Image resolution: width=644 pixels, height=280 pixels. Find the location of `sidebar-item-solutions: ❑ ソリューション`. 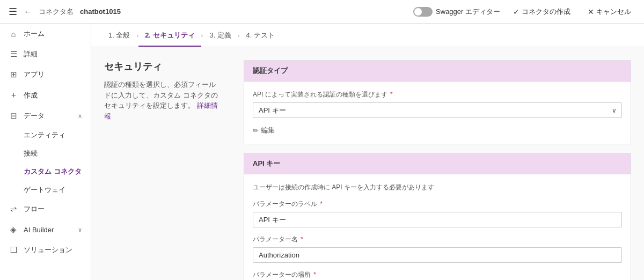

sidebar-item-solutions: ❑ ソリューション is located at coordinates (45, 250).